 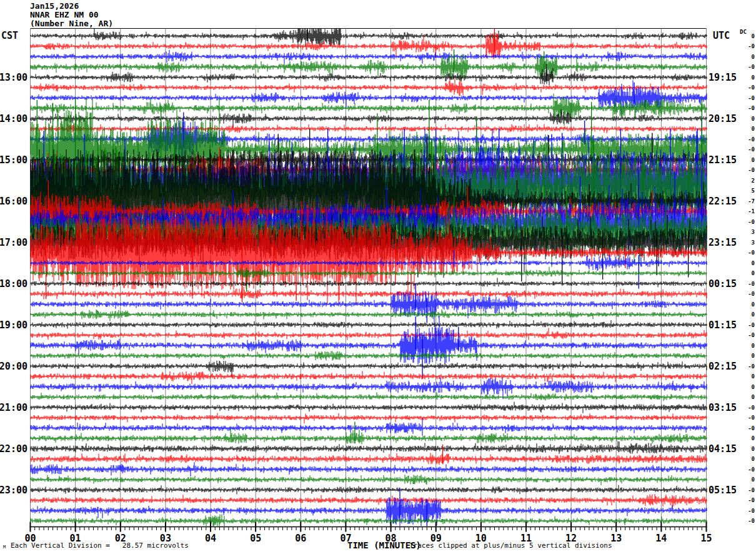 What do you see at coordinates (256, 538) in the screenshot?
I see `x-tick-label: 05` at bounding box center [256, 538].